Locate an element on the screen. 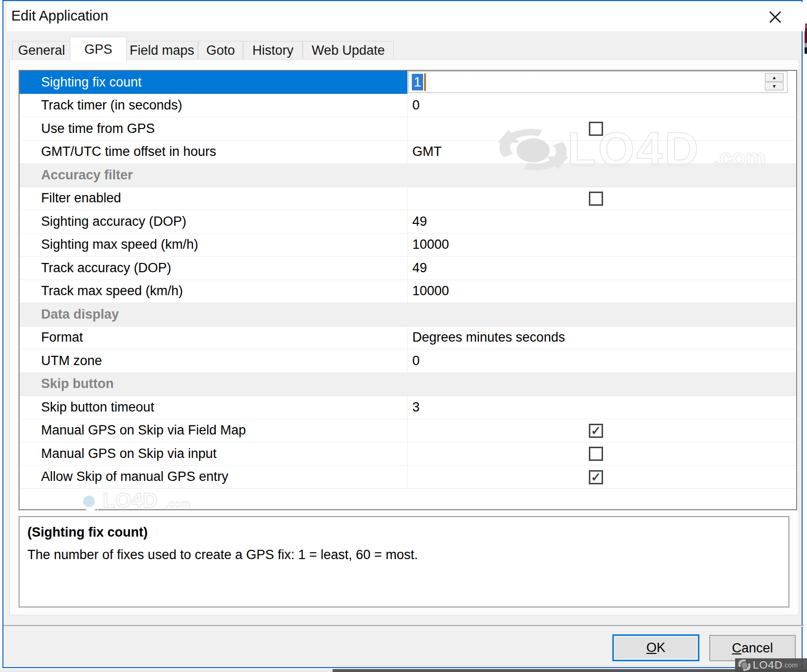 The height and width of the screenshot is (672, 807). row-label: Allow Skip of manual GPS entry is located at coordinates (213, 477).